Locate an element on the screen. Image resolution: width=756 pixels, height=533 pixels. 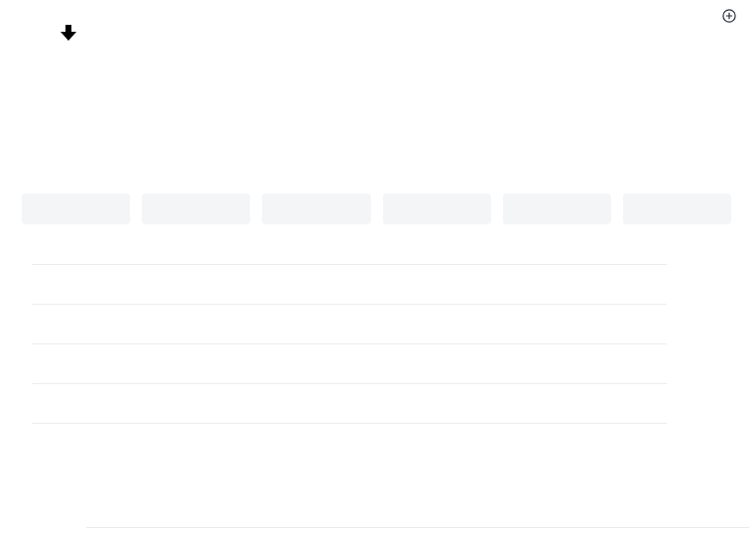
circle-plus-icon is located at coordinates (729, 16).